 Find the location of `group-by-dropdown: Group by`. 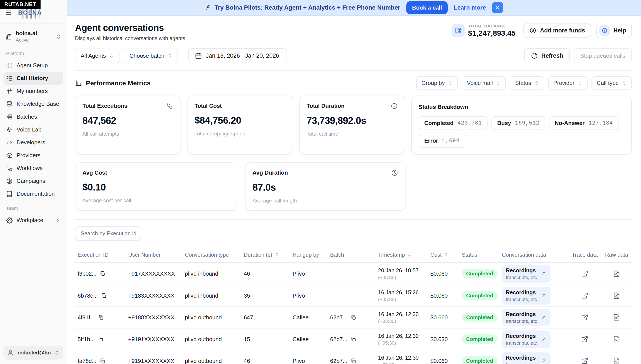

group-by-dropdown: Group by is located at coordinates (437, 83).